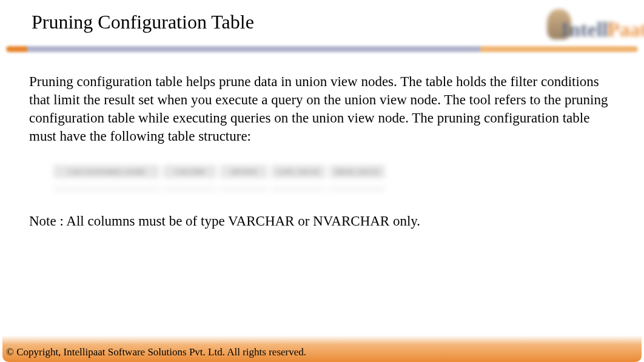 The image size is (644, 362). What do you see at coordinates (626, 30) in the screenshot?
I see `logo-text-second: Paat` at bounding box center [626, 30].